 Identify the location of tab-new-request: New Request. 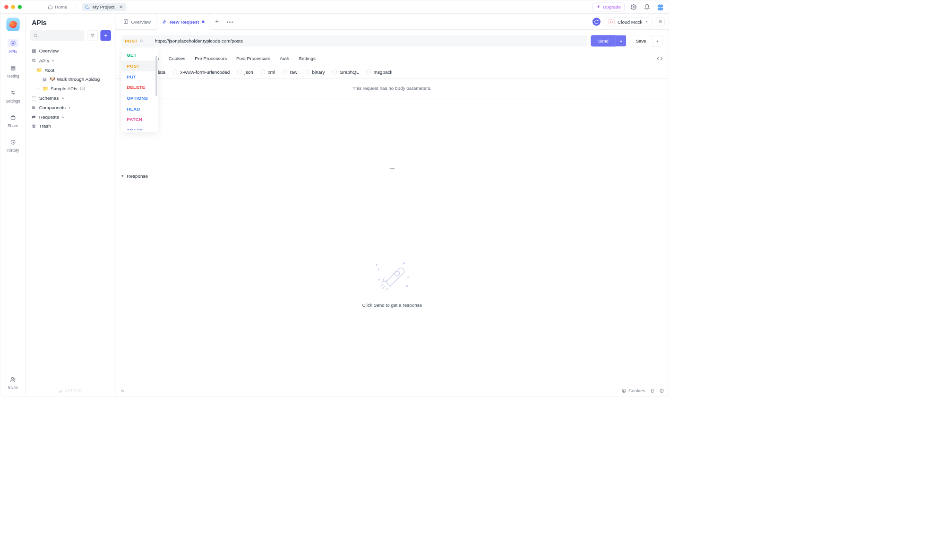
(183, 22).